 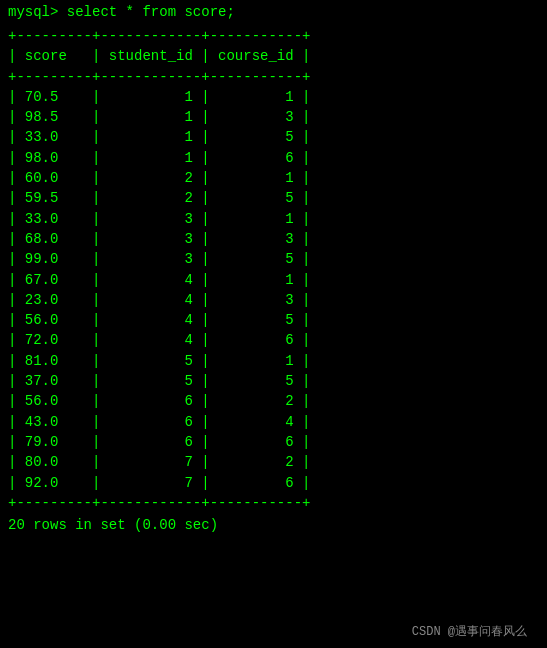 I want to click on table-row: | 33.0 | 1 | 5 |, so click(x=274, y=137).